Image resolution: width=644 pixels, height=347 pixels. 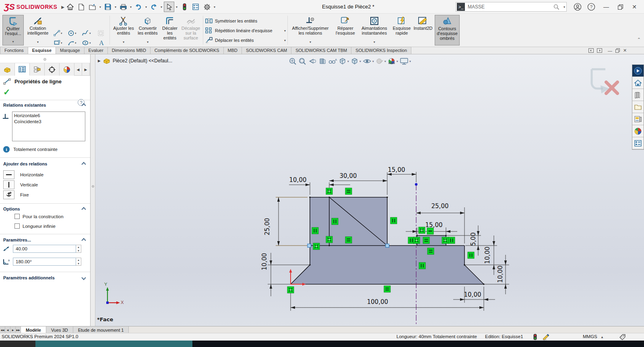 I want to click on minimize-button: —, so click(x=606, y=7).